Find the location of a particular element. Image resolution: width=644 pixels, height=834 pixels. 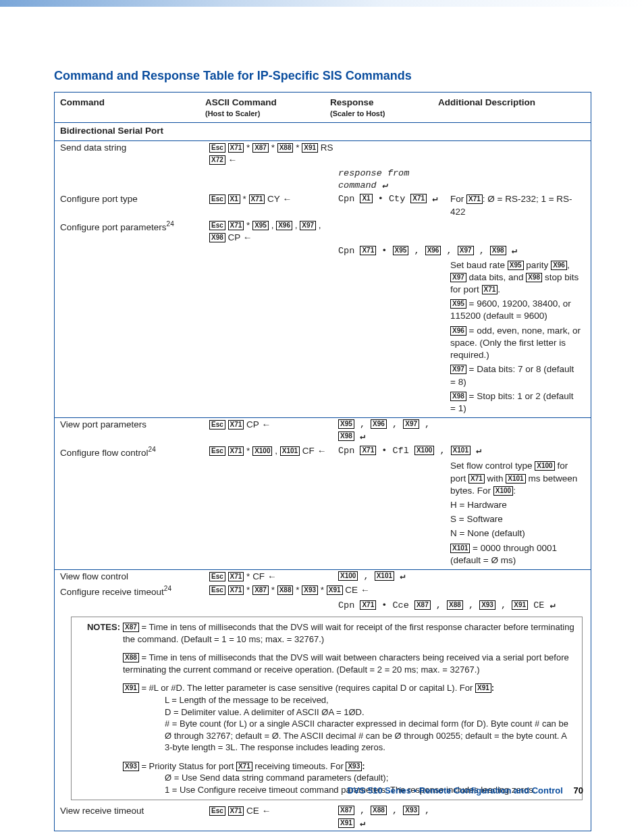

section-bidirectional: Bidirectional Serial Port is located at coordinates (323, 132).